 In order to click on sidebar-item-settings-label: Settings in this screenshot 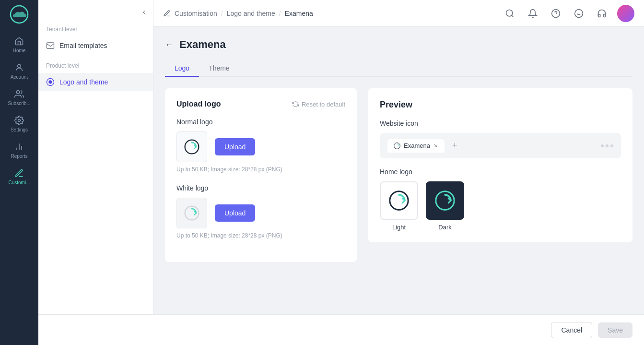, I will do `click(19, 130)`.